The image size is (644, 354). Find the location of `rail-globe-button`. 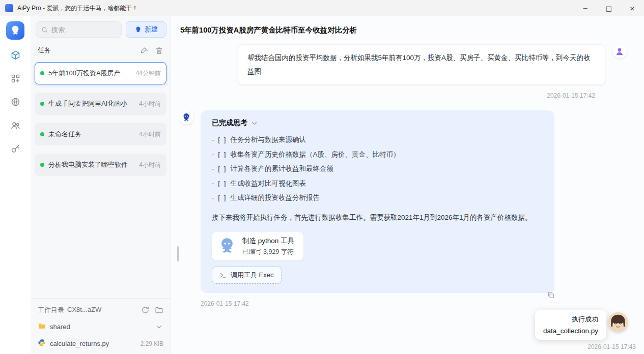

rail-globe-button is located at coordinates (15, 102).